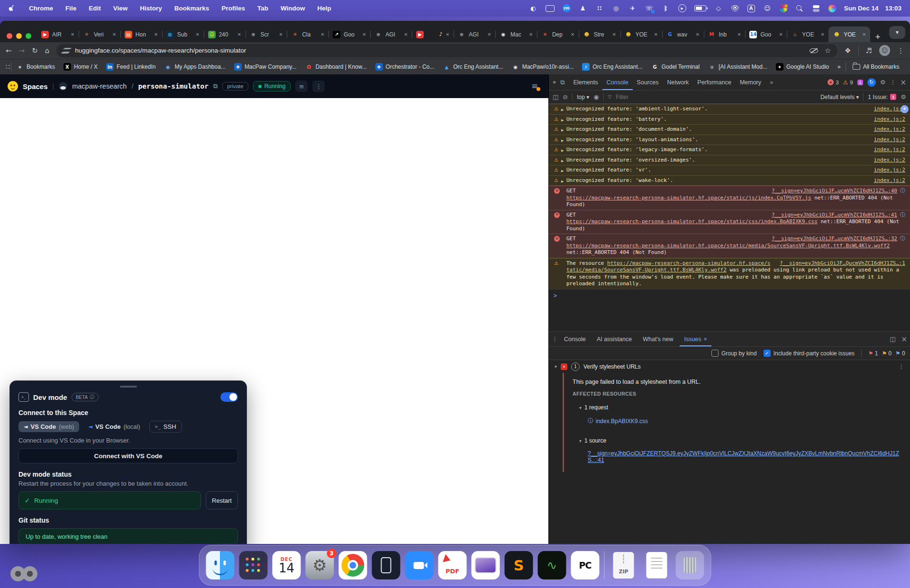 The height and width of the screenshot is (588, 910). I want to click on ssh-tab: >_ SSH, so click(166, 426).